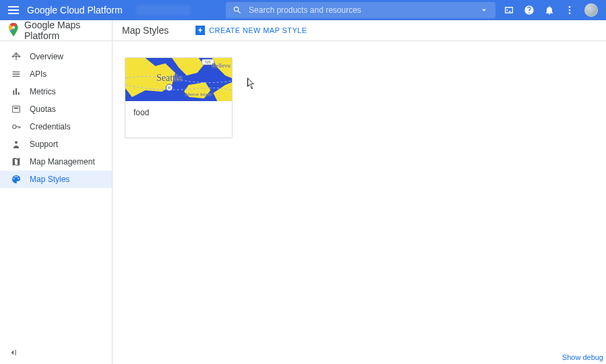 This screenshot has height=364, width=606. Describe the element at coordinates (68, 30) in the screenshot. I see `product-brand-label: Google Maps Platform` at that location.